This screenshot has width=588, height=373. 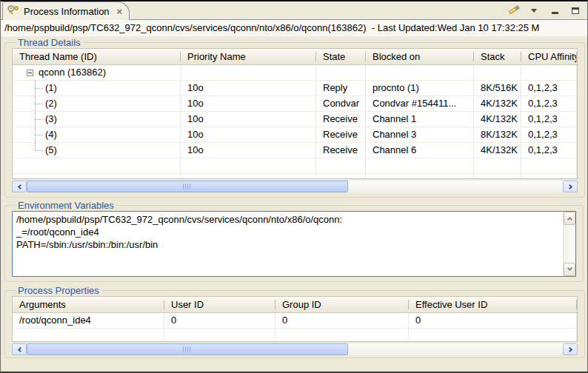 I want to click on highlighter-icon, so click(x=513, y=10).